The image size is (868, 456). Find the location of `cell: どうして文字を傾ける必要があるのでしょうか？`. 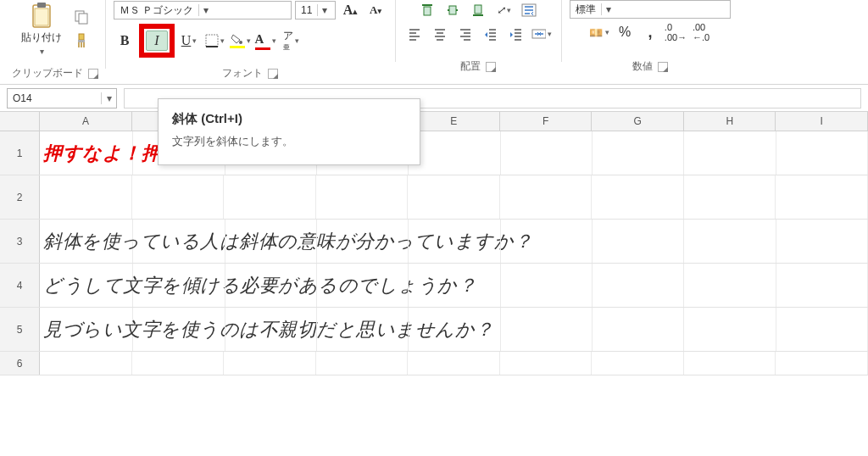

cell: どうして文字を傾ける必要があるのでしょうか？ is located at coordinates (86, 285).